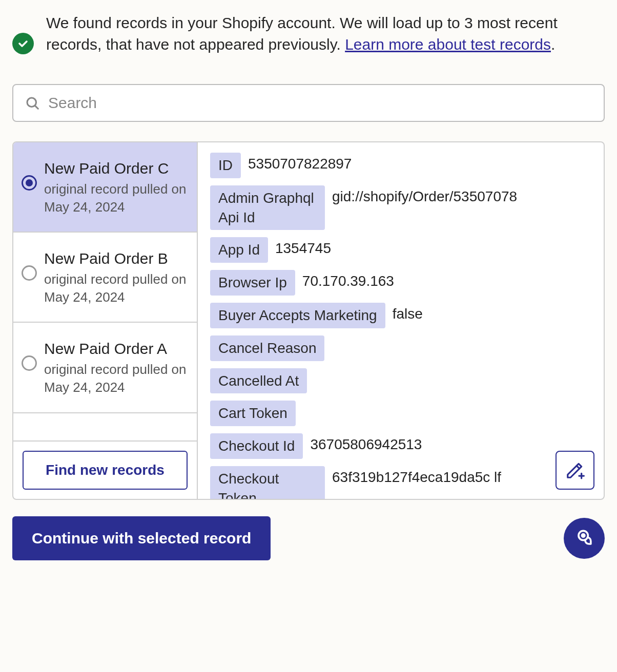  I want to click on detail-row: ID5350707822897, so click(401, 165).